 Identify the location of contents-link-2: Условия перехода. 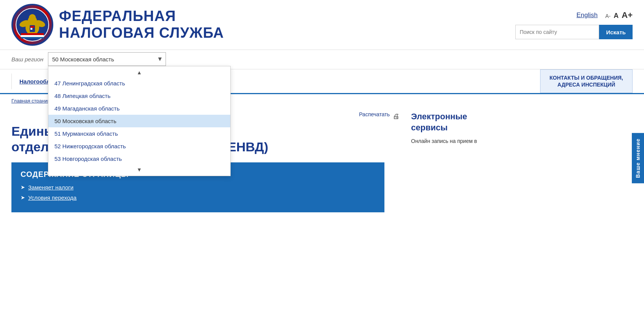
(53, 197).